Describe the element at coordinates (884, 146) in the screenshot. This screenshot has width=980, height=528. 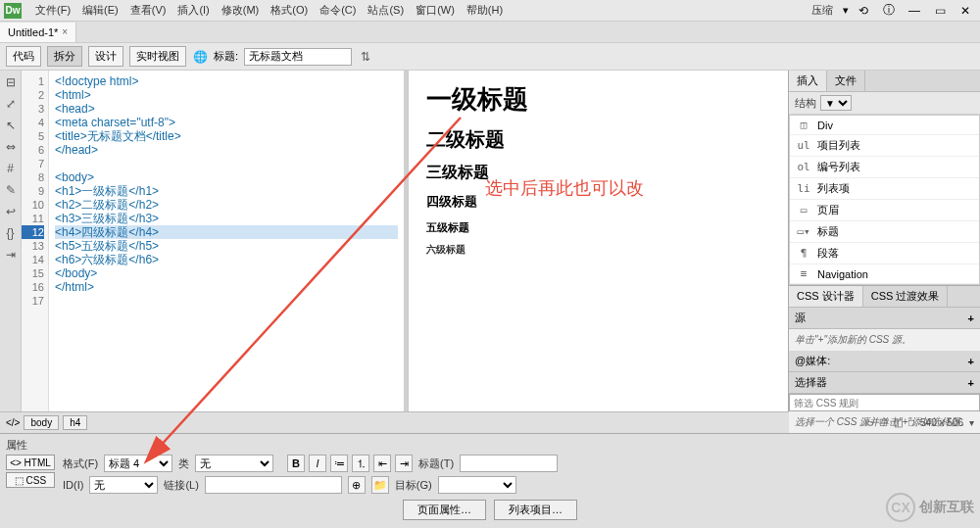
I see `insert-item: ul项目列表` at that location.